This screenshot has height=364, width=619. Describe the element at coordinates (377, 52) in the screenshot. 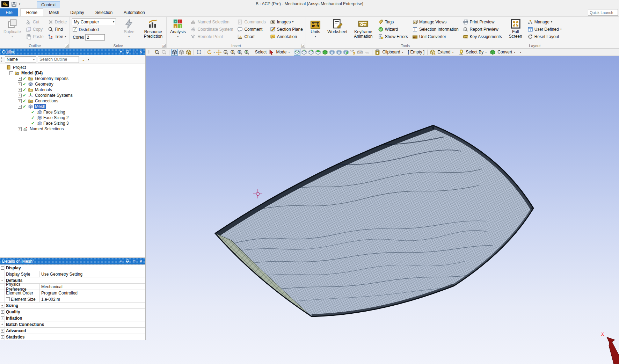

I see `clipboard-icon` at that location.